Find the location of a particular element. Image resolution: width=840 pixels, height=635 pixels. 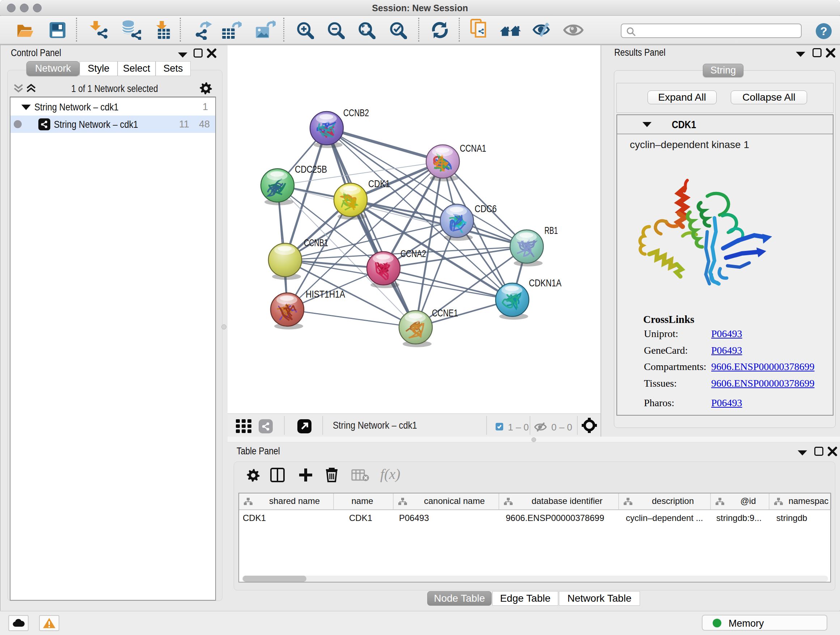

svg-text: RB1 is located at coordinates (551, 231).